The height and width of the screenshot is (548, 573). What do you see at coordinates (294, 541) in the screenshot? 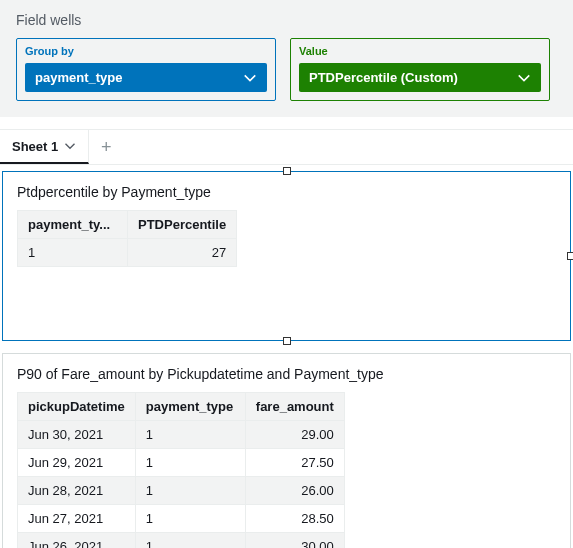
I see `cell-fare: 30.00` at bounding box center [294, 541].